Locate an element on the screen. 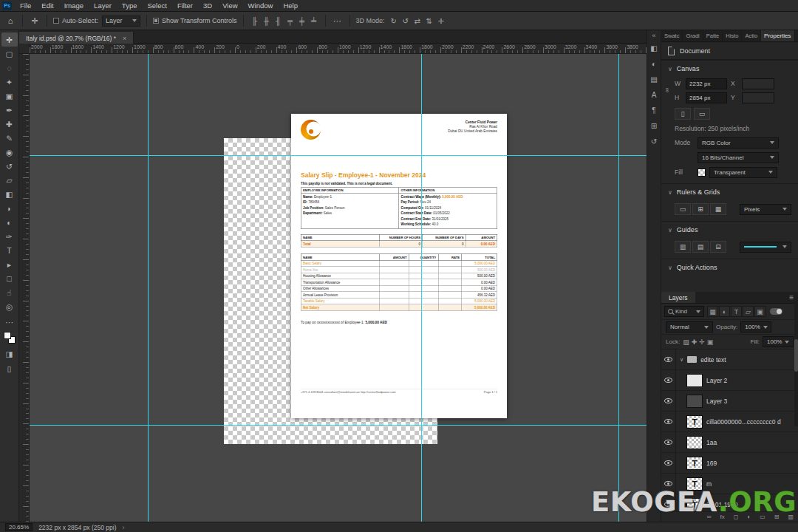  crop-tool: ▣ is located at coordinates (10, 96).